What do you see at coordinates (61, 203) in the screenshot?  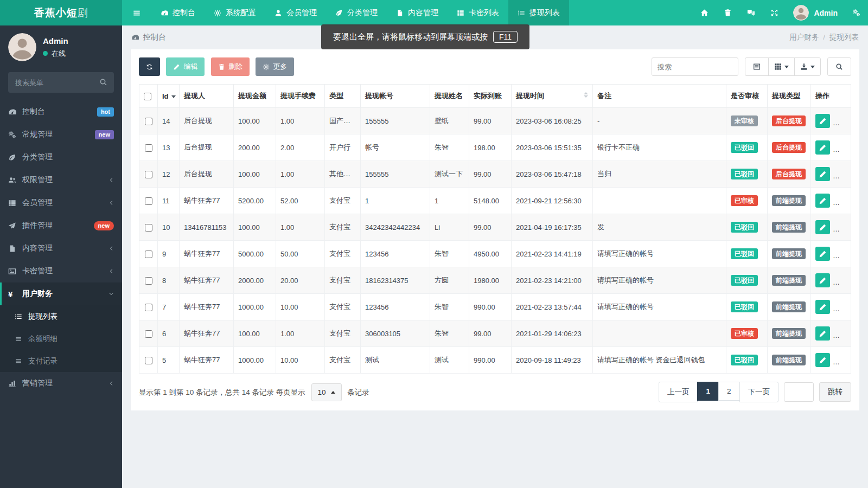 I see `sidebar-item: 会员管理` at bounding box center [61, 203].